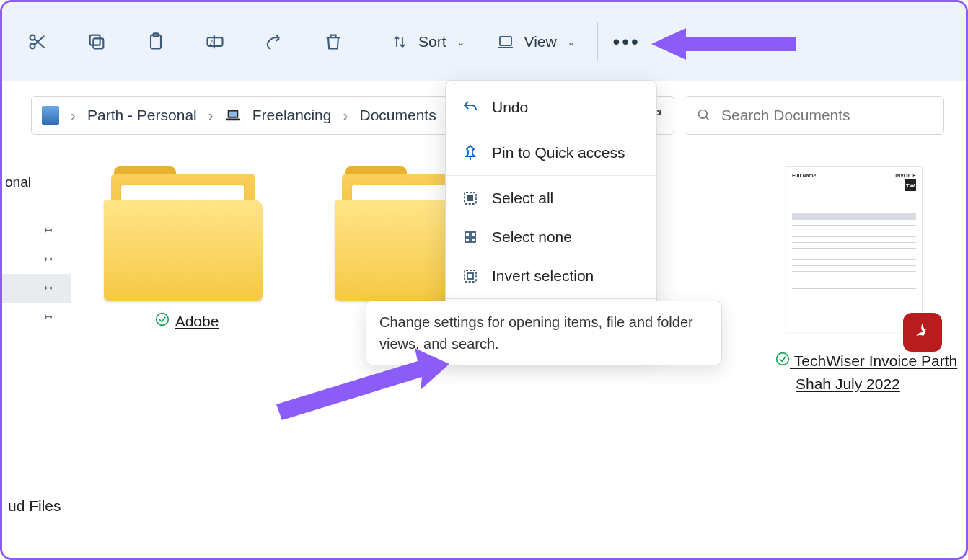 The width and height of the screenshot is (968, 560). I want to click on search-box: Search Documents, so click(814, 115).